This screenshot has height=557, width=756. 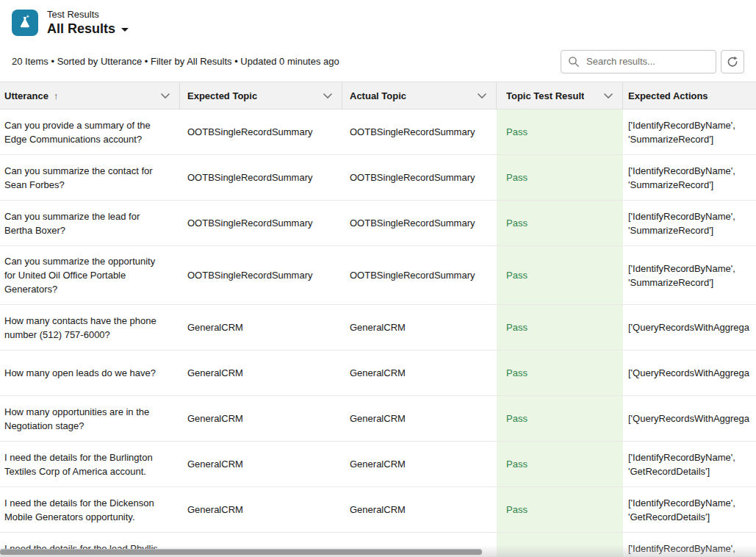 I want to click on column-header-label: Utterance, so click(x=26, y=96).